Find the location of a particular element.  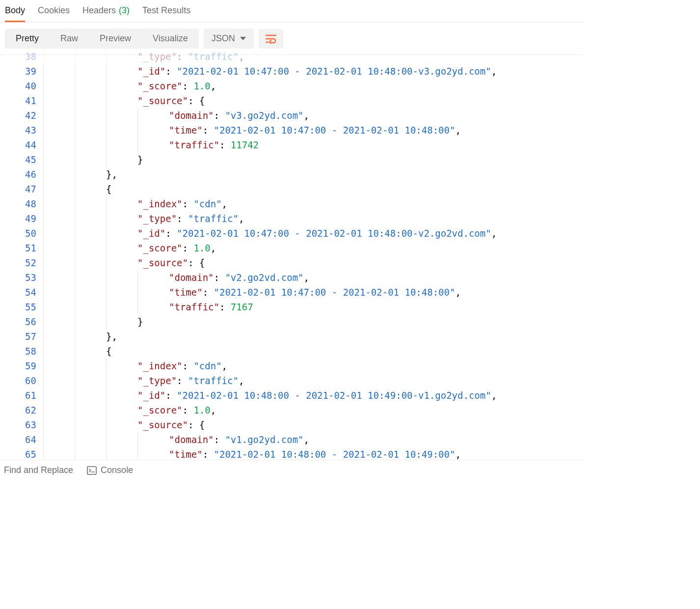

line-number: 59 is located at coordinates (22, 366).